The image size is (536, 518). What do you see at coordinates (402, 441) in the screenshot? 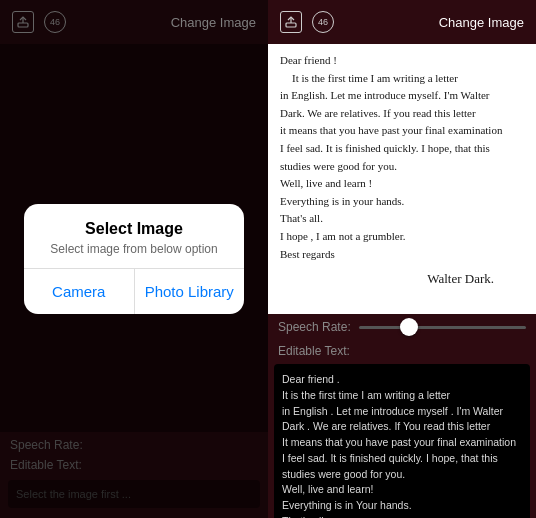
I see `right-text-box: Dear friend . It is the first time I am …` at bounding box center [402, 441].